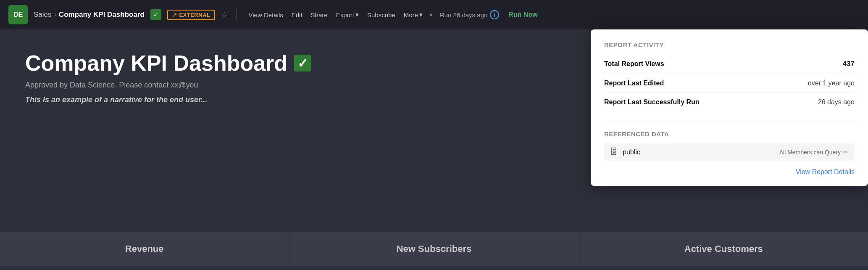 The image size is (868, 270). Describe the element at coordinates (89, 15) in the screenshot. I see `breadcrumb: Sales › Company KPI Dashboard` at that location.